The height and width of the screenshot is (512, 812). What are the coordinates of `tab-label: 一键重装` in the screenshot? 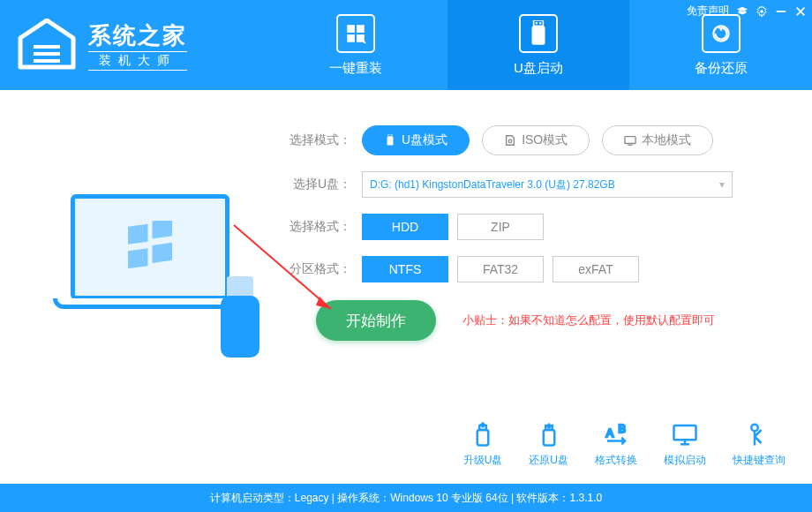 It's located at (356, 69).